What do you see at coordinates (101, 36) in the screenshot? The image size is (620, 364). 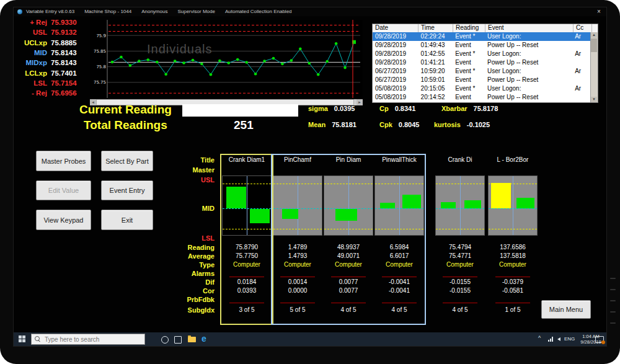 I see `svg-text: 75.9` at bounding box center [101, 36].